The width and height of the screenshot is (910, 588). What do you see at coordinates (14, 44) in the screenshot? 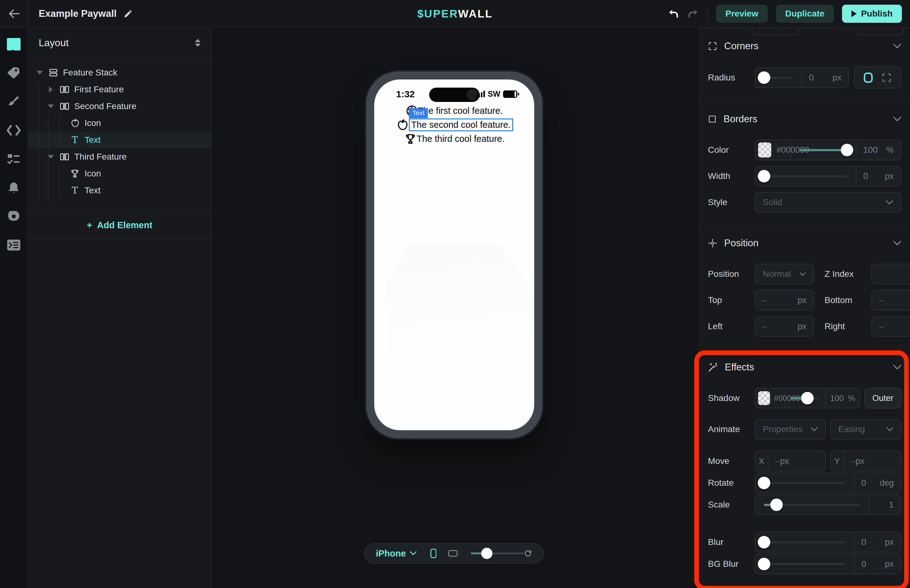
I see `sidebar-item-layout` at bounding box center [14, 44].